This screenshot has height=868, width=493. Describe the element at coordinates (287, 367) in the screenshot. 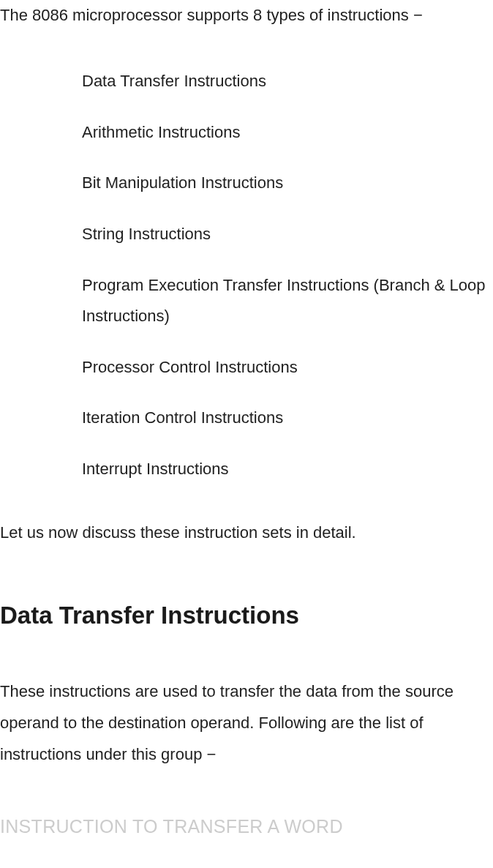

I see `list-item: Processor Control Instructions` at that location.